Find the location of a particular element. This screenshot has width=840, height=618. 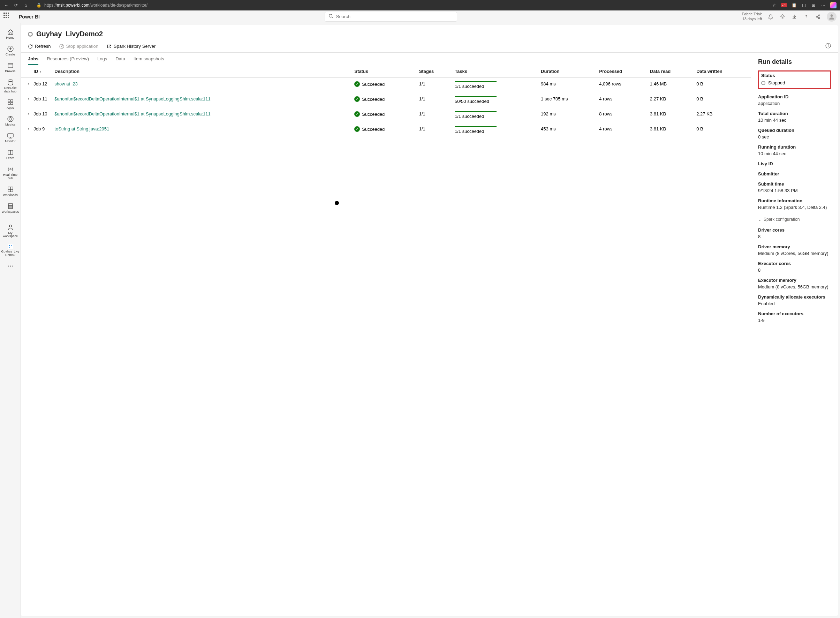

status-box: Status Stopped is located at coordinates (794, 80).